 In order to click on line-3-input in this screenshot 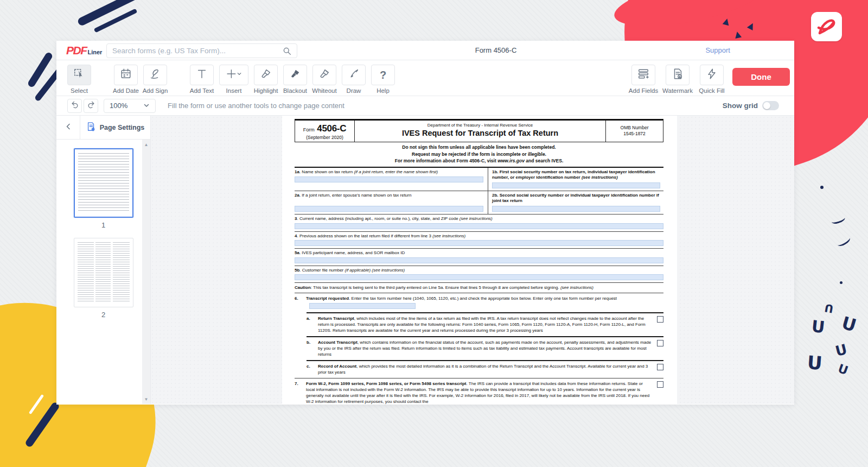, I will do `click(479, 226)`.